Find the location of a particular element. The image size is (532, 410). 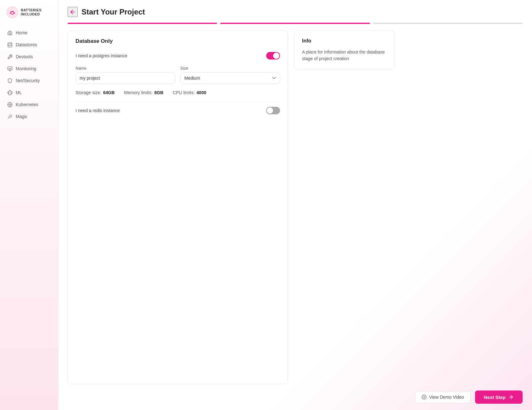

sidebar-item-devtools: Devtools is located at coordinates (29, 57).